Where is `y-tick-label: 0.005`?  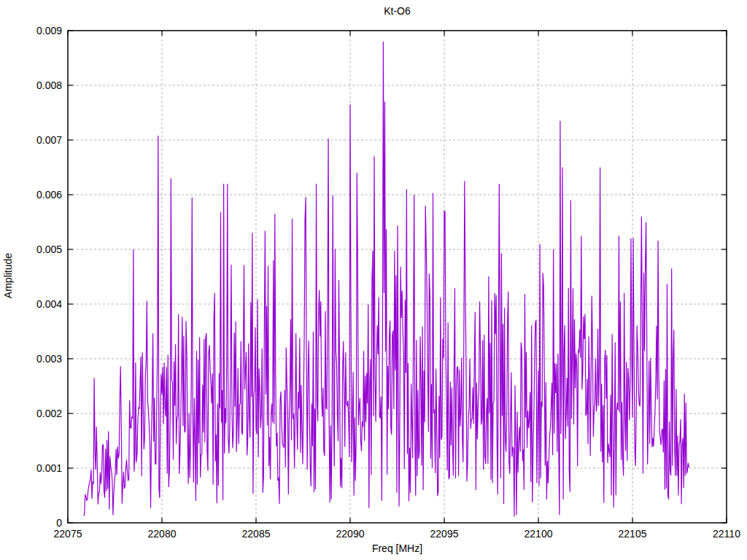 y-tick-label: 0.005 is located at coordinates (50, 249).